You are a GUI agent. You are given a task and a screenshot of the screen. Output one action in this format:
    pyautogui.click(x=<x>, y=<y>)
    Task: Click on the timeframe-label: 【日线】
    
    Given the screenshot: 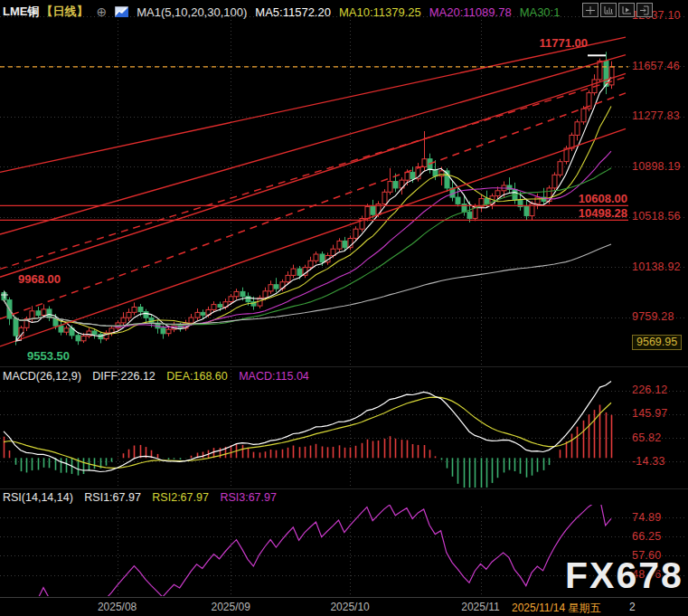 What is the action you would take?
    pyautogui.click(x=64, y=12)
    